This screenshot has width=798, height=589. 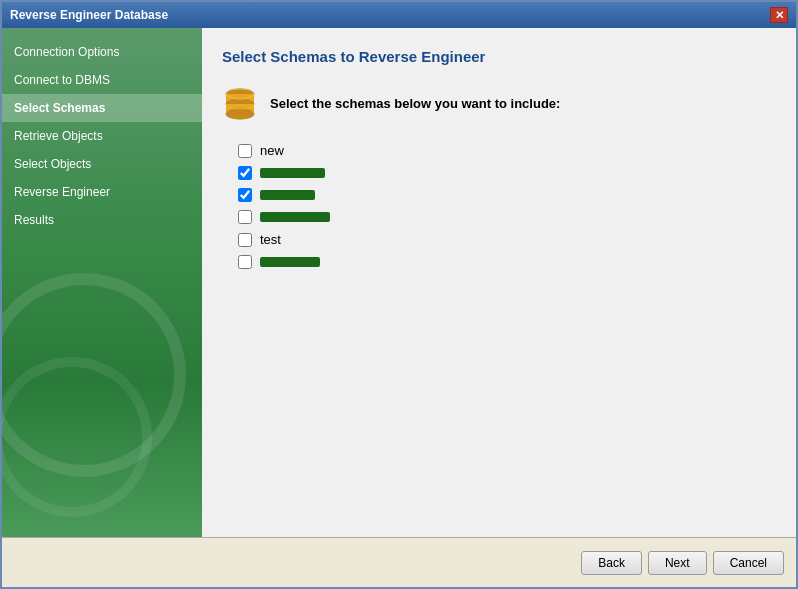 I want to click on sidebar-item-results: Results, so click(x=102, y=220).